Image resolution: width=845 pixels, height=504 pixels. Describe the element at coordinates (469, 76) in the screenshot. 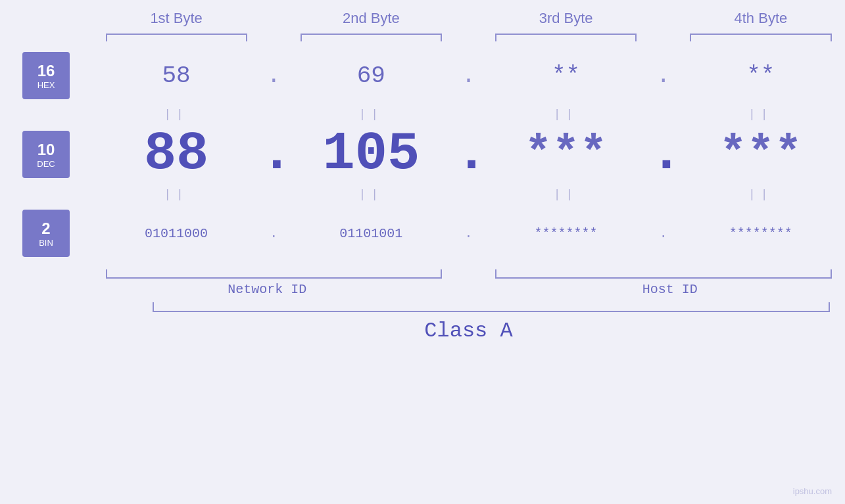

I see `hex-dot2: .` at that location.